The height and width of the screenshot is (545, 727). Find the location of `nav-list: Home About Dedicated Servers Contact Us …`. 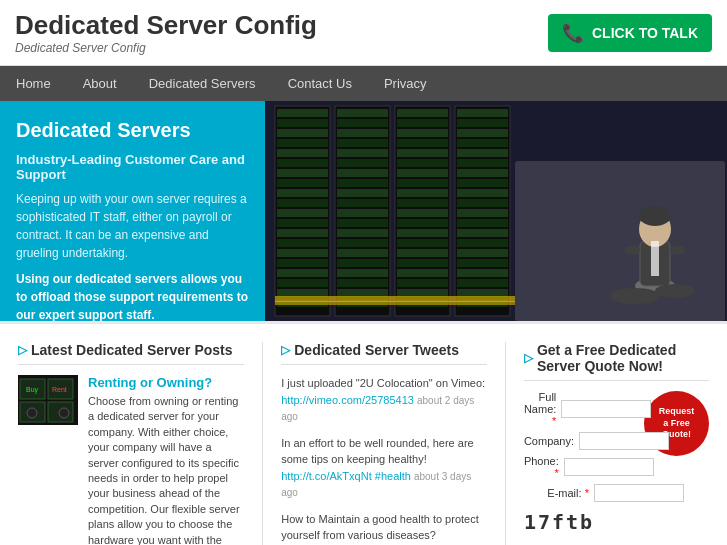

nav-list: Home About Dedicated Servers Contact Us … is located at coordinates (364, 84).